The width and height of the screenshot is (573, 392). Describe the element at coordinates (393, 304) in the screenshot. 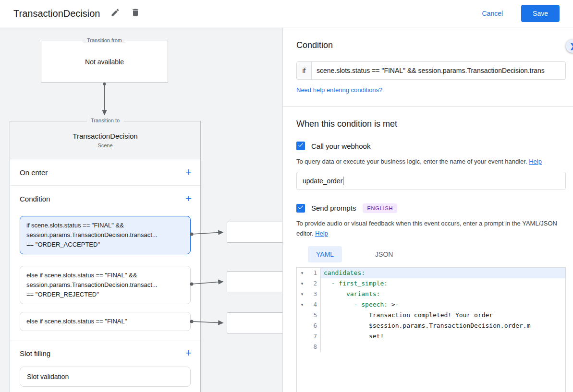

I see `code-plain: >-` at that location.